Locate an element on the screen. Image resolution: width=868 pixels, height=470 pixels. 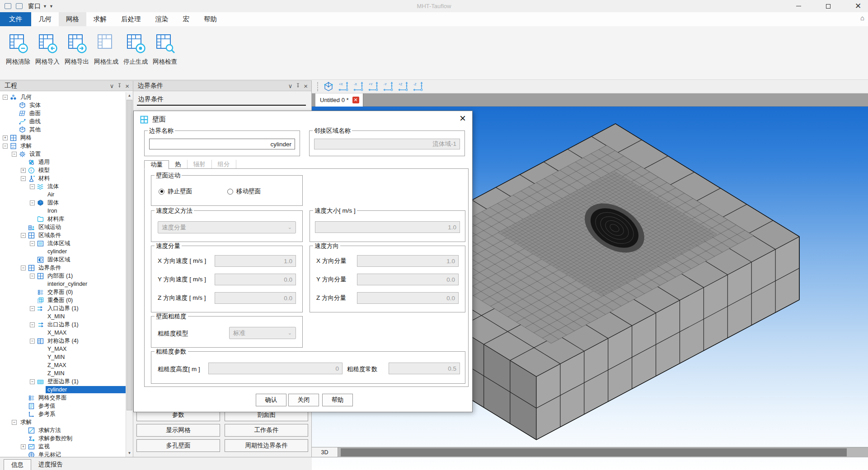
bc-button-2: 显示网格 is located at coordinates (178, 430).